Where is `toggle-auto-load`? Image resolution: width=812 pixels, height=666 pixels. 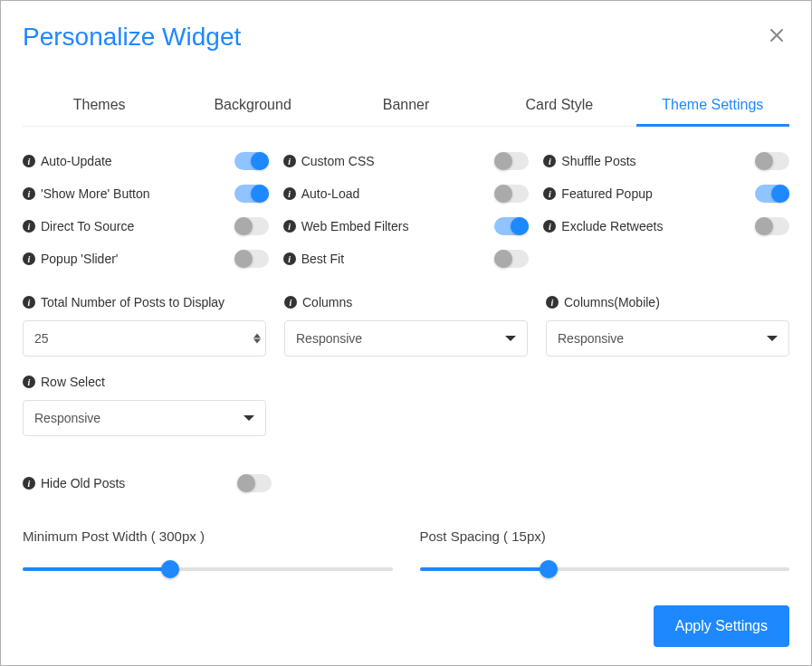 toggle-auto-load is located at coordinates (511, 194).